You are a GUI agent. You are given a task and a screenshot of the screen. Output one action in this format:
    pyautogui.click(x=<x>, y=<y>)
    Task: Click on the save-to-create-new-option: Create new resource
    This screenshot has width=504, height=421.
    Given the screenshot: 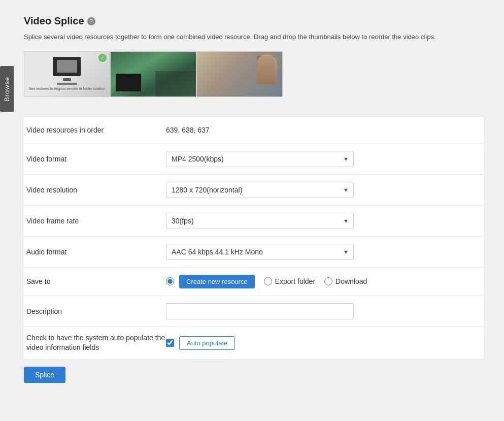 What is the action you would take?
    pyautogui.click(x=210, y=281)
    